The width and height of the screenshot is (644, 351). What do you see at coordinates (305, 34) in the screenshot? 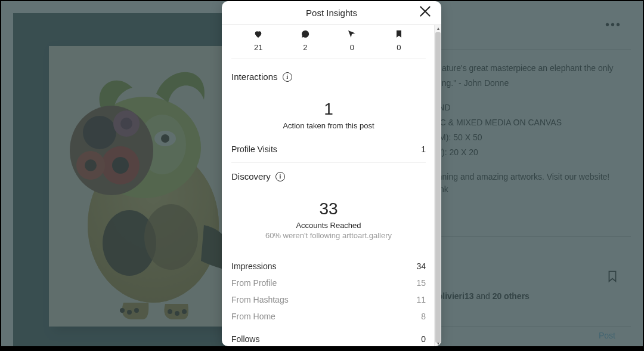
I see `comment-icon` at bounding box center [305, 34].